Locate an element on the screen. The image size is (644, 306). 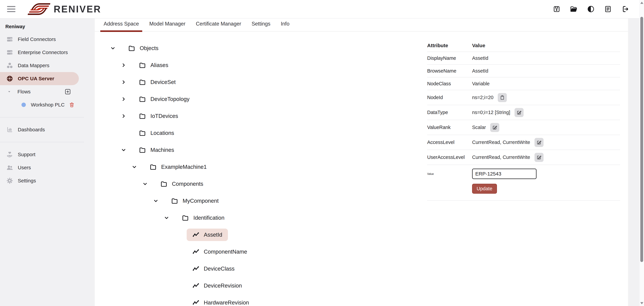
sidebar-divider is located at coordinates (42, 142).